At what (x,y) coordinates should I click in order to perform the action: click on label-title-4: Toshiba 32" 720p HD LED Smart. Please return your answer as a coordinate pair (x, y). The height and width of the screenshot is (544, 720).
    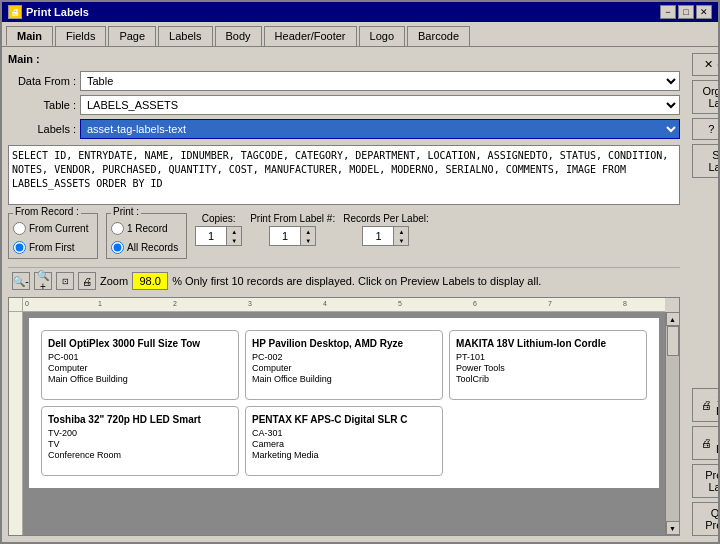
    Looking at the image, I should click on (140, 420).